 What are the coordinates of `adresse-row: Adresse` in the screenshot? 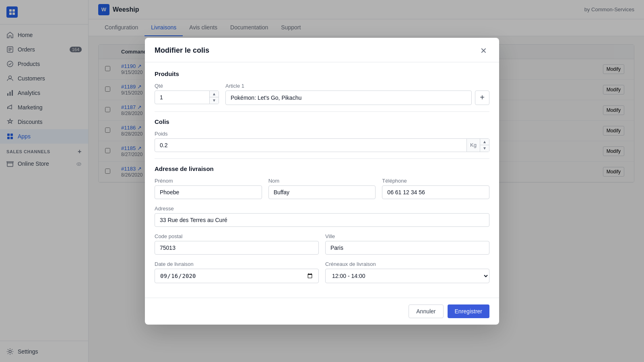 It's located at (322, 216).